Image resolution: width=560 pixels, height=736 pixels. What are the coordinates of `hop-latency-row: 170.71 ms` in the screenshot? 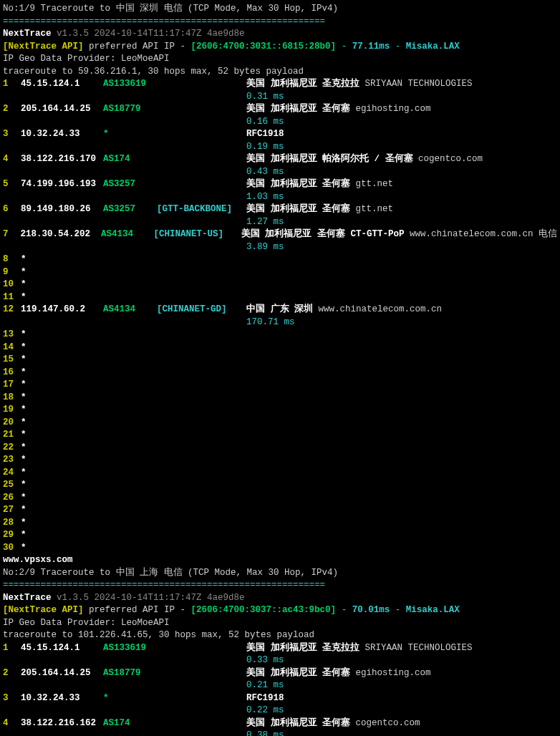 It's located at (280, 323).